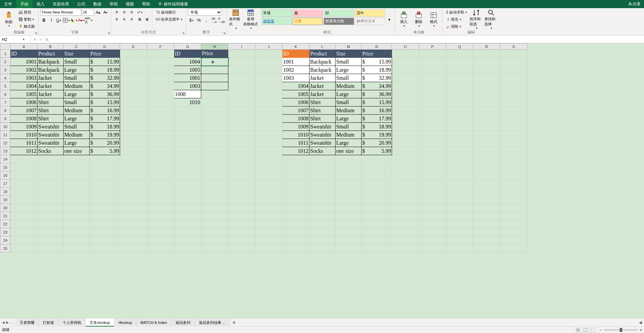 The image size is (644, 333). Describe the element at coordinates (377, 62) in the screenshot. I see `cell-N2: $15.99` at that location.